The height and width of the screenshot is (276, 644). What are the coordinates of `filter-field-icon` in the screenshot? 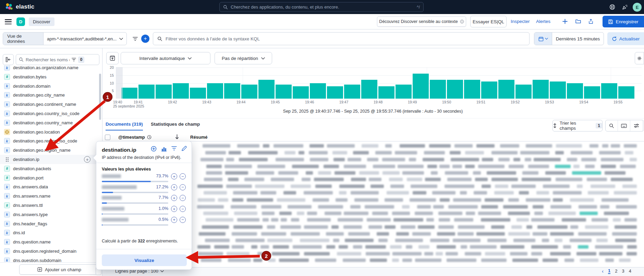 It's located at (174, 148).